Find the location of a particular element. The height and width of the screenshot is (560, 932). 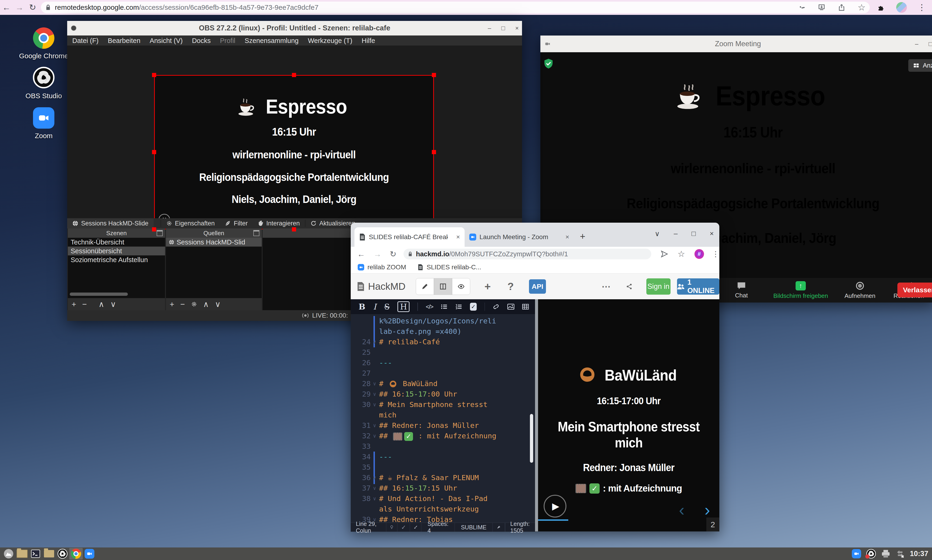

image-icon is located at coordinates (511, 307).